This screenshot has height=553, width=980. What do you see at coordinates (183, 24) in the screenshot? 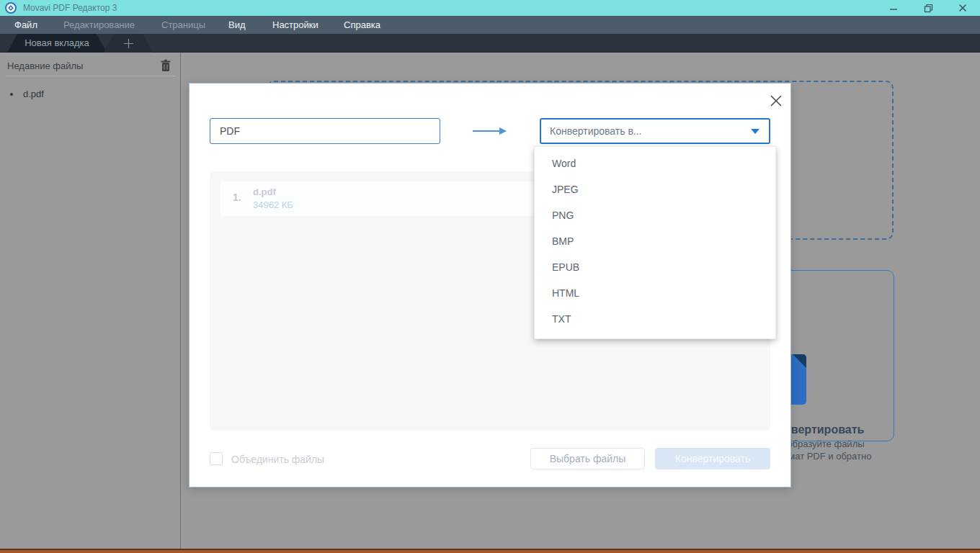
I see `menu-pages: Страницы` at bounding box center [183, 24].